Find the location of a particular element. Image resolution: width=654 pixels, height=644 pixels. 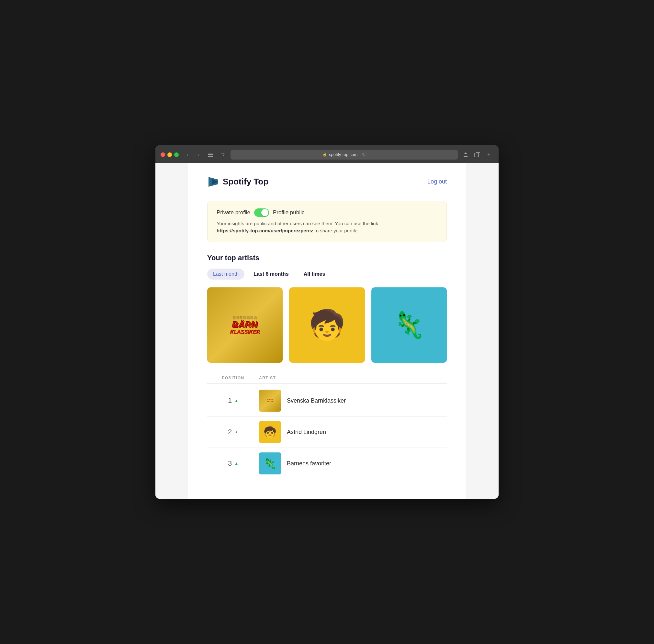

shield-icon: 🛡 is located at coordinates (223, 155).